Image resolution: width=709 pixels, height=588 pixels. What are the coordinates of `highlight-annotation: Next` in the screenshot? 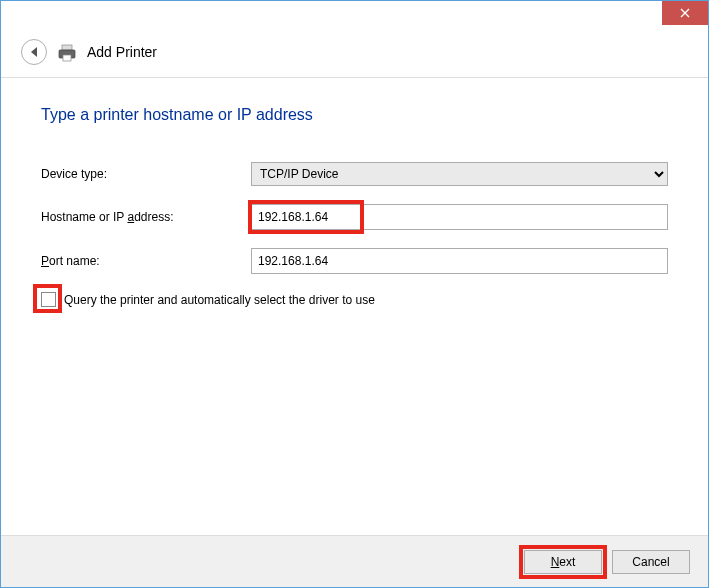 It's located at (563, 562).